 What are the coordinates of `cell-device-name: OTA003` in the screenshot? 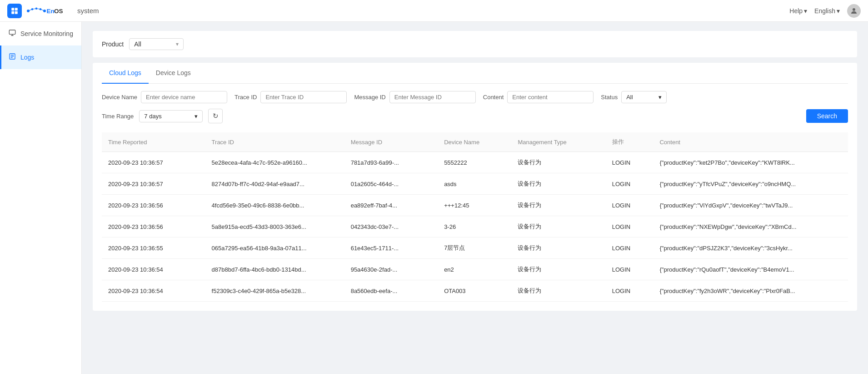 It's located at (474, 291).